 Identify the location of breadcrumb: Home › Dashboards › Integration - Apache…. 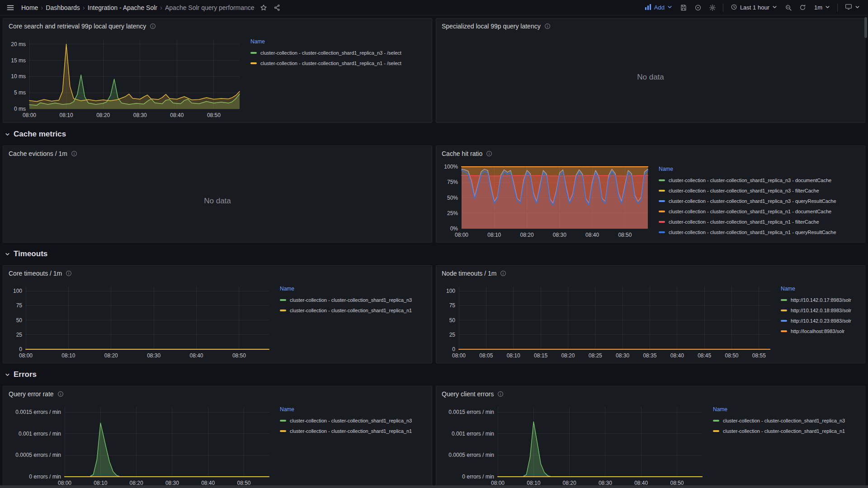
(138, 7).